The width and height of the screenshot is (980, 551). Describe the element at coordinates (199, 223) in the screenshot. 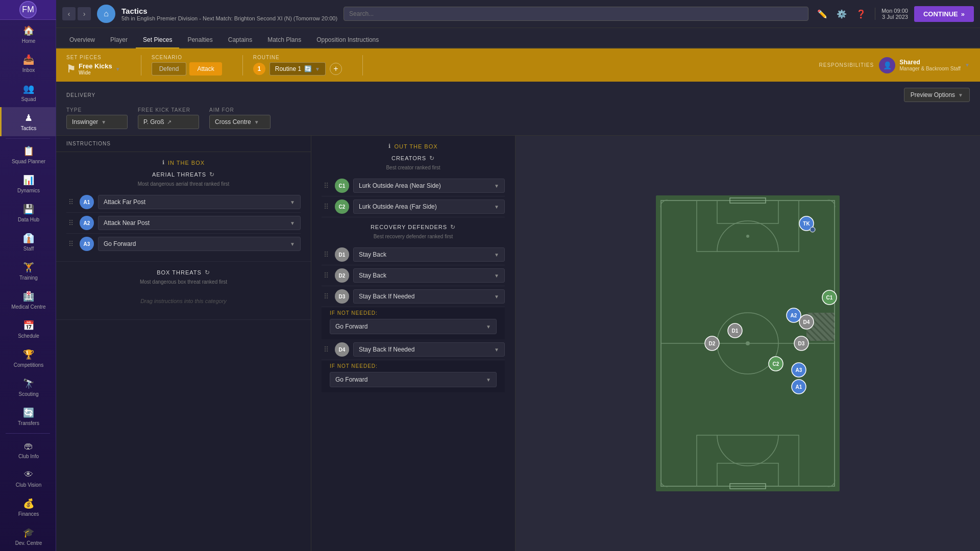

I see `inst-select-a2: Attack Near Post ▼` at that location.